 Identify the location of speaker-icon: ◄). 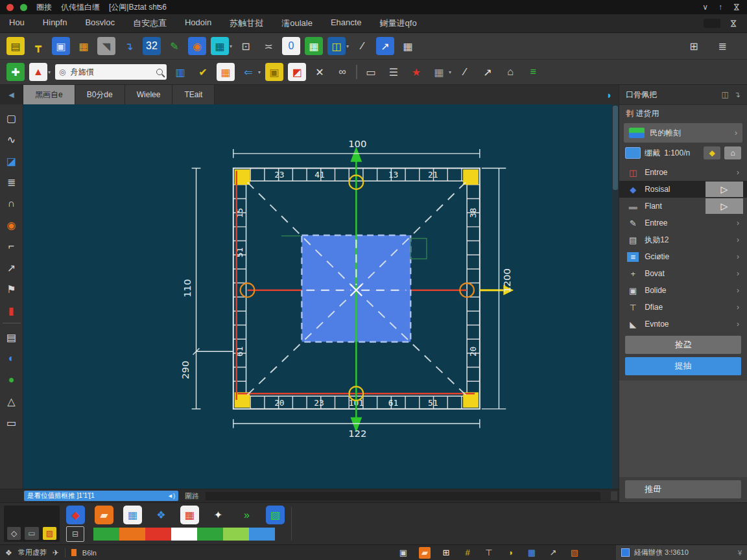
(171, 496).